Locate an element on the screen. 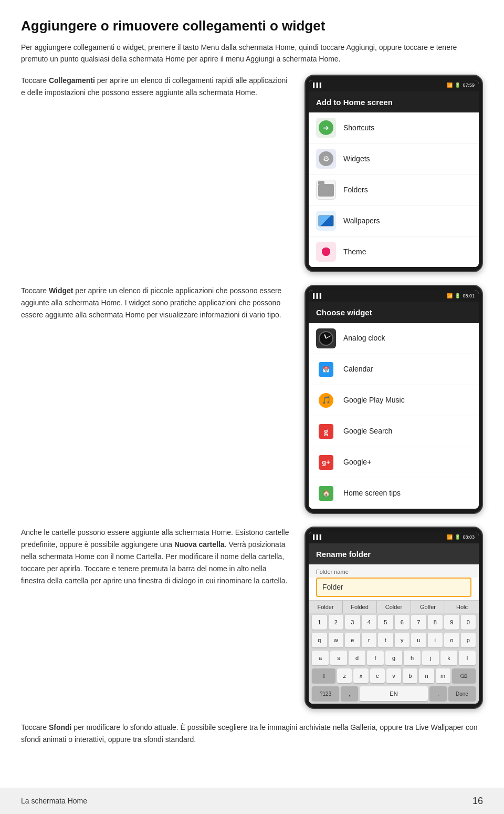 The image size is (504, 814). key-o: o is located at coordinates (452, 640).